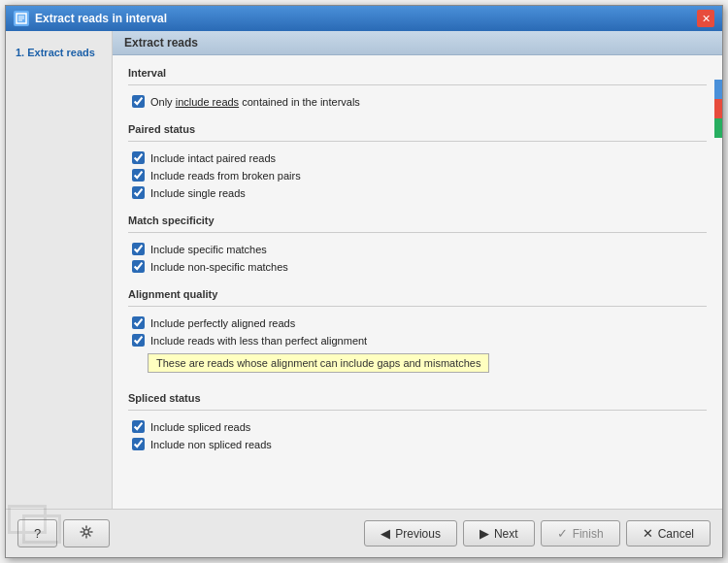 The image size is (728, 563). I want to click on accent-bar-green, so click(718, 128).